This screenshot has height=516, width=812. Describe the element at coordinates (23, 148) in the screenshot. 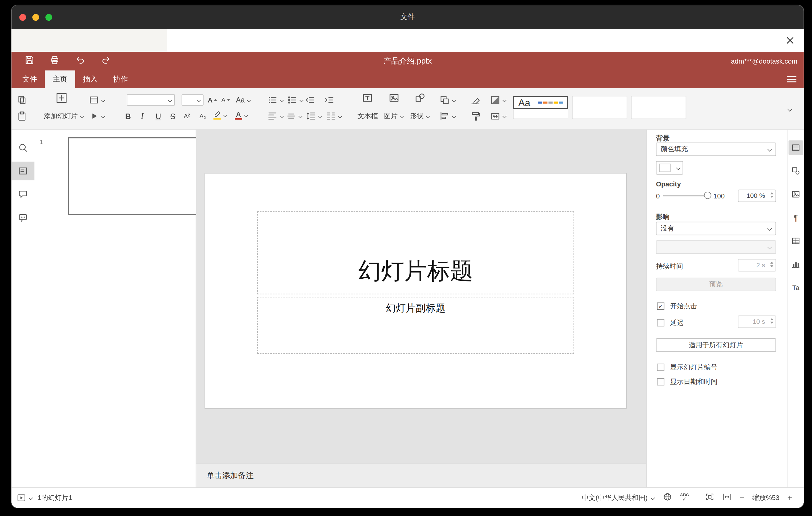

I see `search-button` at that location.